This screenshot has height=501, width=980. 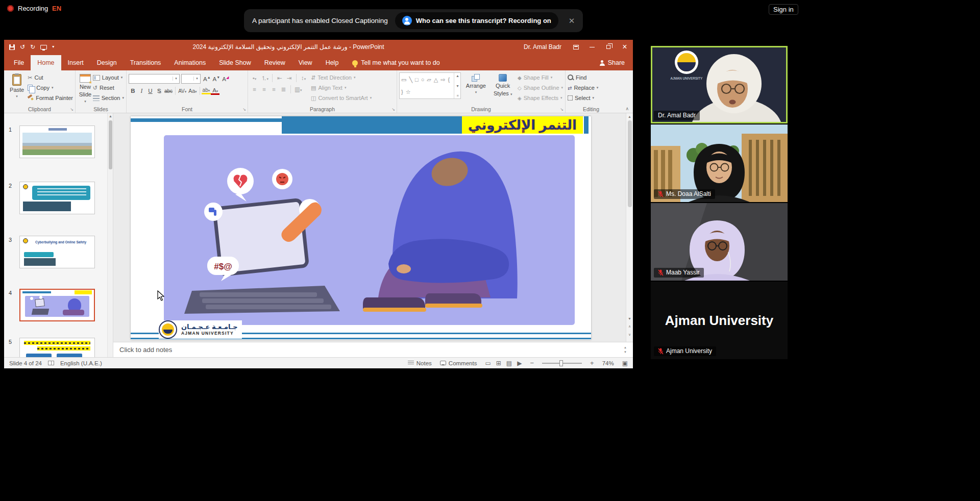 I want to click on collapse-ribbon-button: ∧, so click(x=627, y=109).